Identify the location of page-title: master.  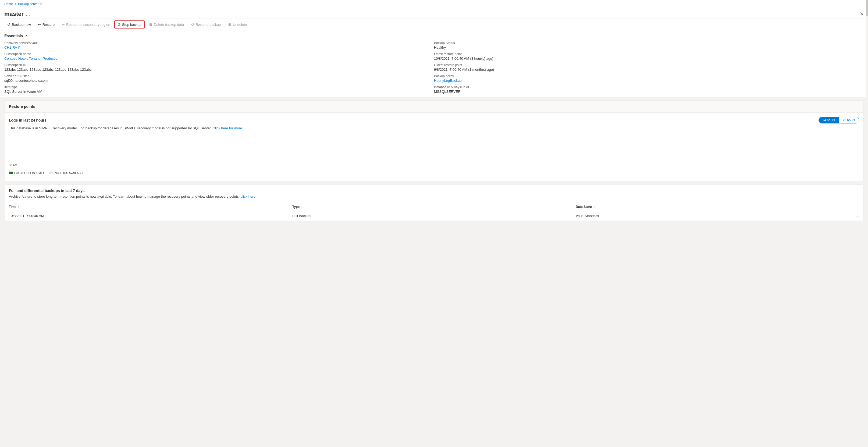
(14, 14).